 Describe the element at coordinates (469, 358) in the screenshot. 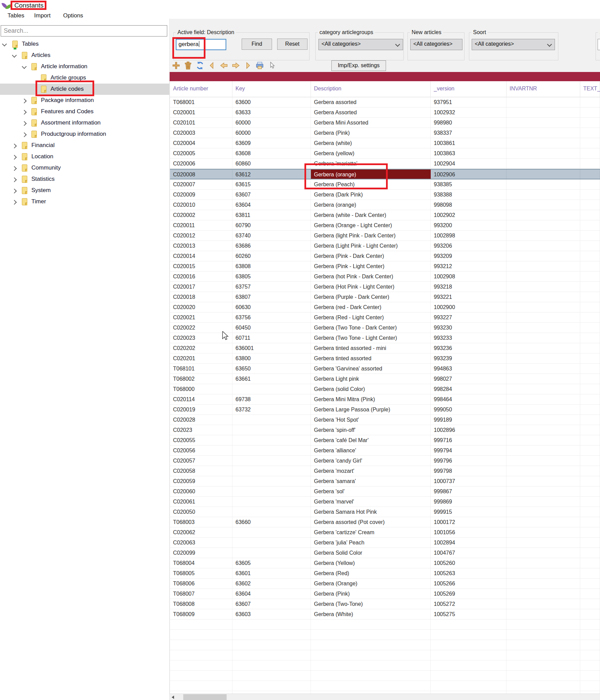

I see `cell: 993239` at that location.